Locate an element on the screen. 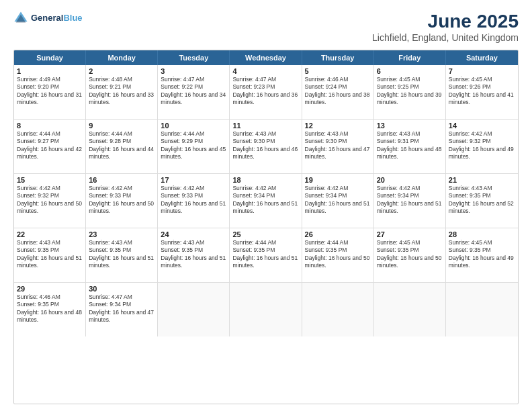 This screenshot has height=411, width=532. day-cell-2-4: 19Sunrise: 4:42 AM Sunset: 9:34 PM Dayli… is located at coordinates (339, 201).